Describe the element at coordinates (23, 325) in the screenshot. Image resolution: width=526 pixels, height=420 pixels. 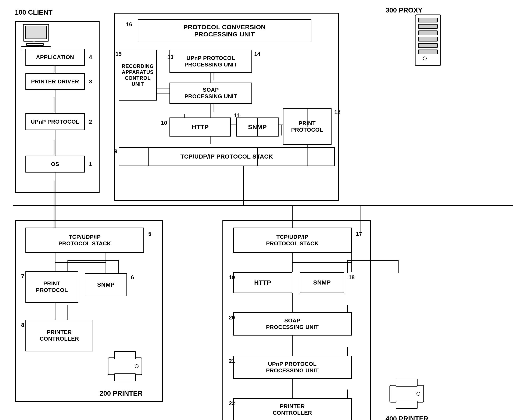
I see `ref-8: 8` at that location.